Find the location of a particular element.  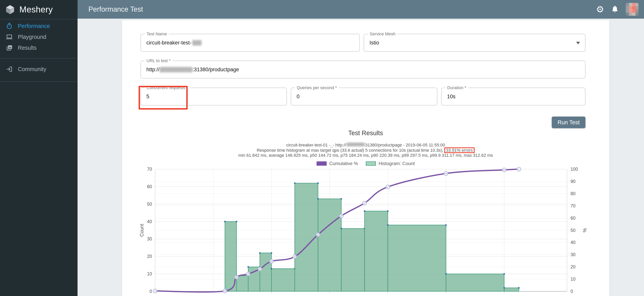

avatar is located at coordinates (632, 10).